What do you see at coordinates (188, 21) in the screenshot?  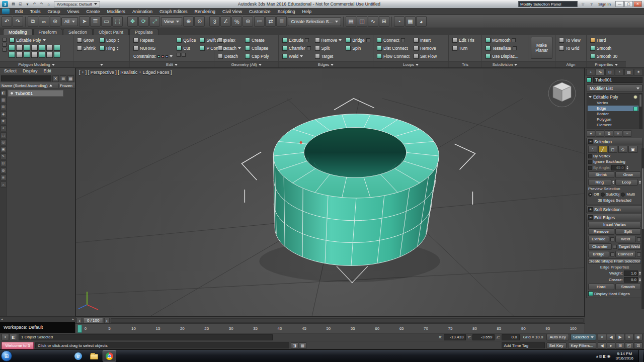 I see `center-tool-icon: ⊕` at bounding box center [188, 21].